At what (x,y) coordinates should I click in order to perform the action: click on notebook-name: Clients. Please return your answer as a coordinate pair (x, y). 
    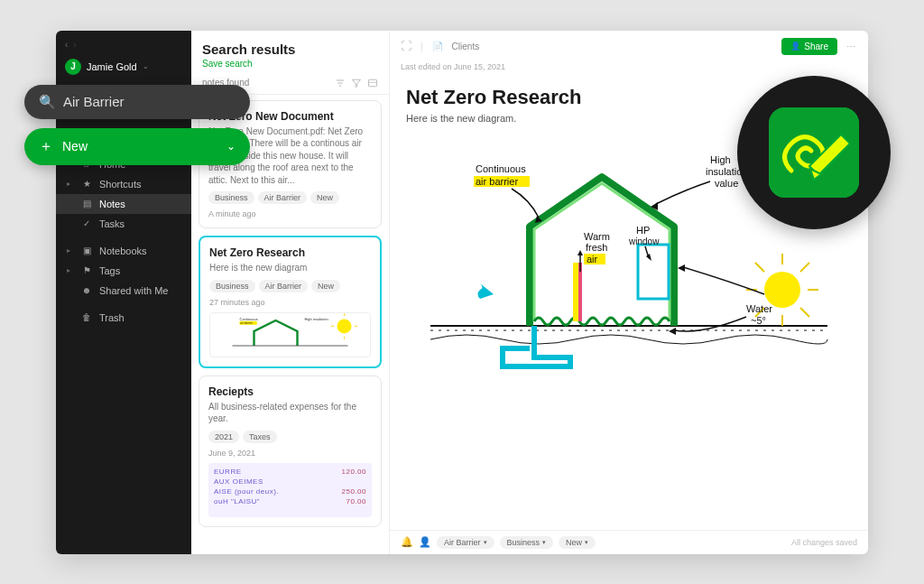
    Looking at the image, I should click on (466, 47).